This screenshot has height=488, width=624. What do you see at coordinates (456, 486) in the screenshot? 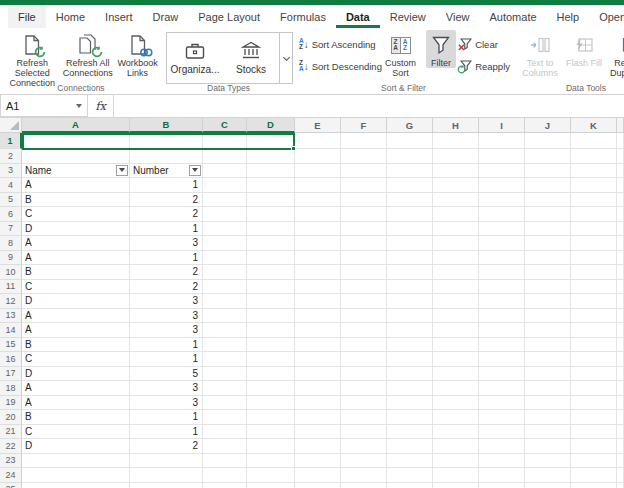
I see `cell-H25` at bounding box center [456, 486].